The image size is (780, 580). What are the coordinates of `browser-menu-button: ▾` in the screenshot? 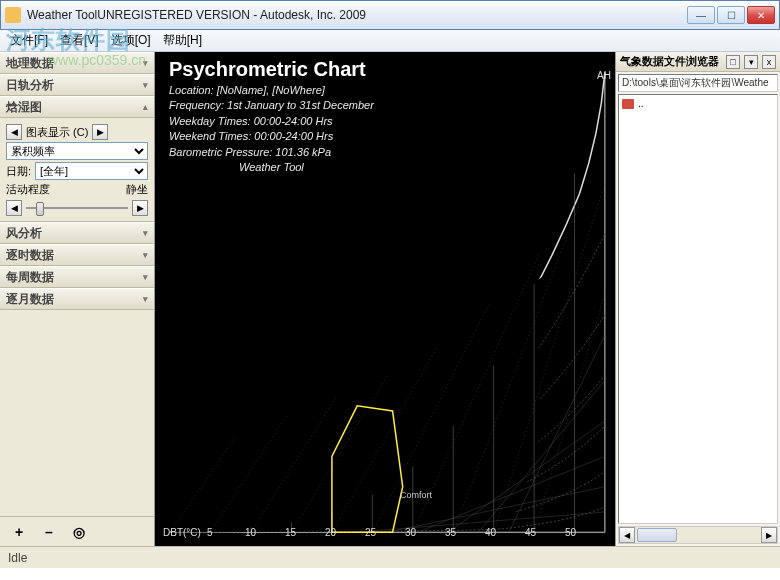 It's located at (751, 62).